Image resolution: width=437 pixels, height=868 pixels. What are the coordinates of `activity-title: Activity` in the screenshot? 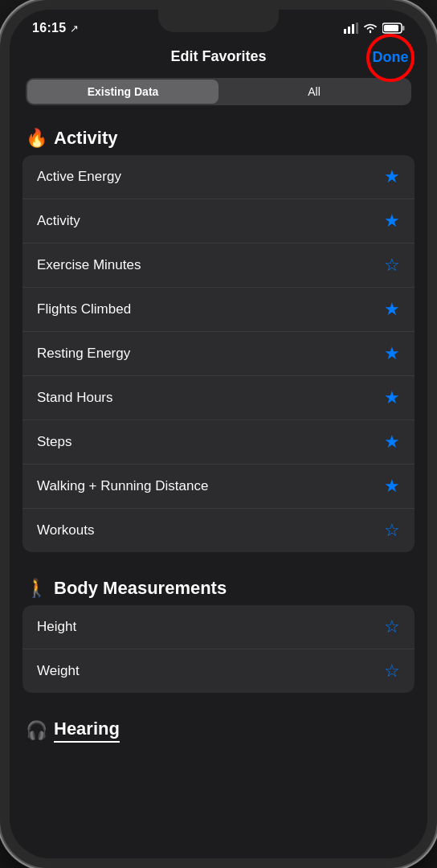 It's located at (85, 138).